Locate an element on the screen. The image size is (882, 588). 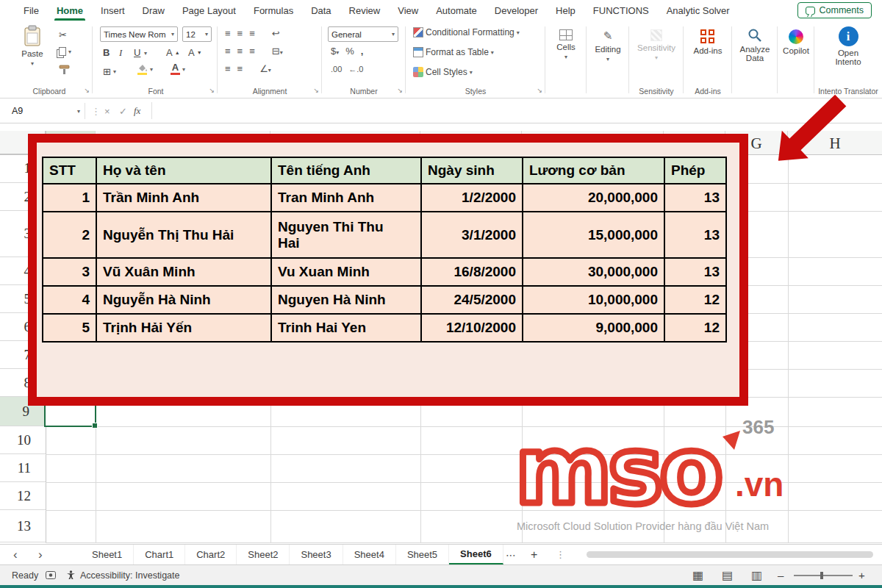
decrease-font-button: A▼ is located at coordinates (196, 53).